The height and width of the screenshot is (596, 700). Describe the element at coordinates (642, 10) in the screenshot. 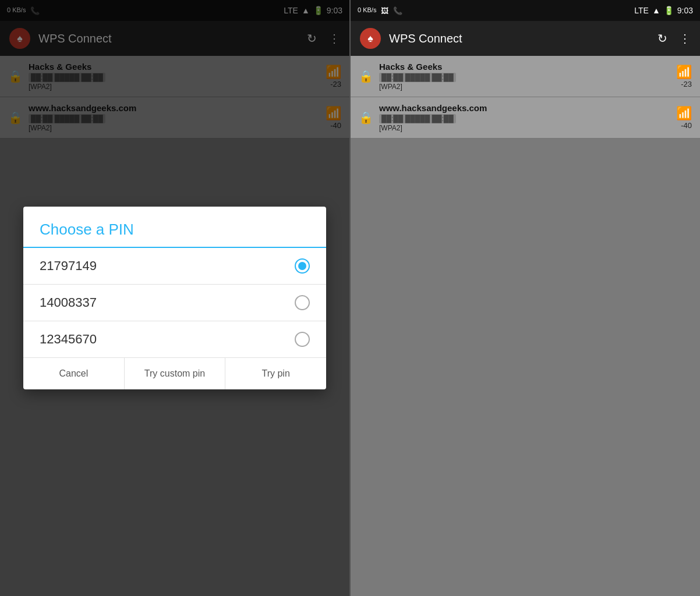

I see `lte-label-right: LTE` at that location.